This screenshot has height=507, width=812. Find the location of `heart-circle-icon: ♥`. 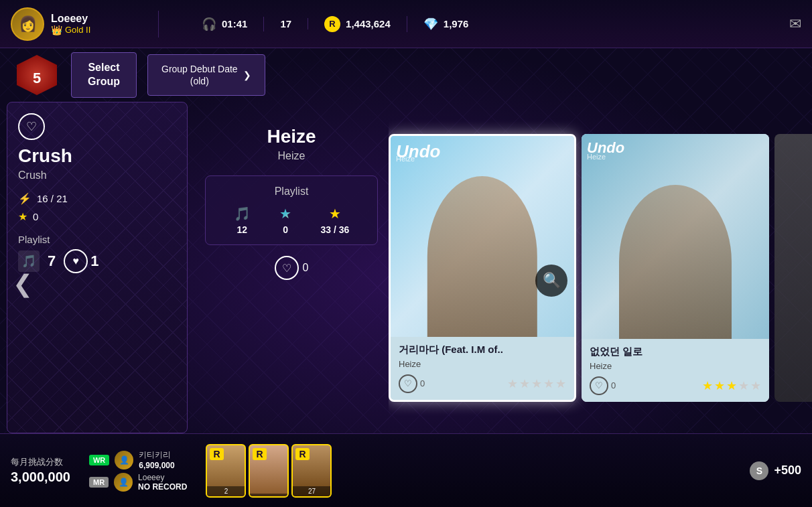

heart-circle-icon: ♥ is located at coordinates (76, 261).